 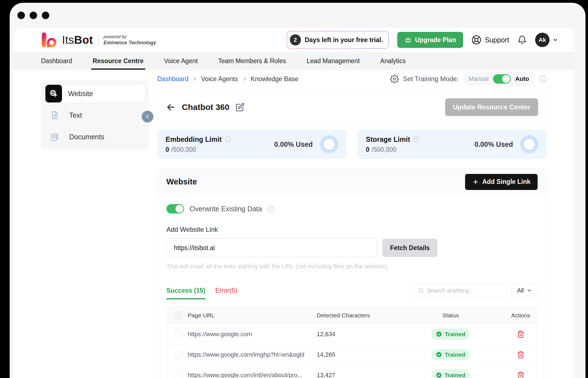 I want to click on tab-error: Error(5), so click(x=226, y=293).